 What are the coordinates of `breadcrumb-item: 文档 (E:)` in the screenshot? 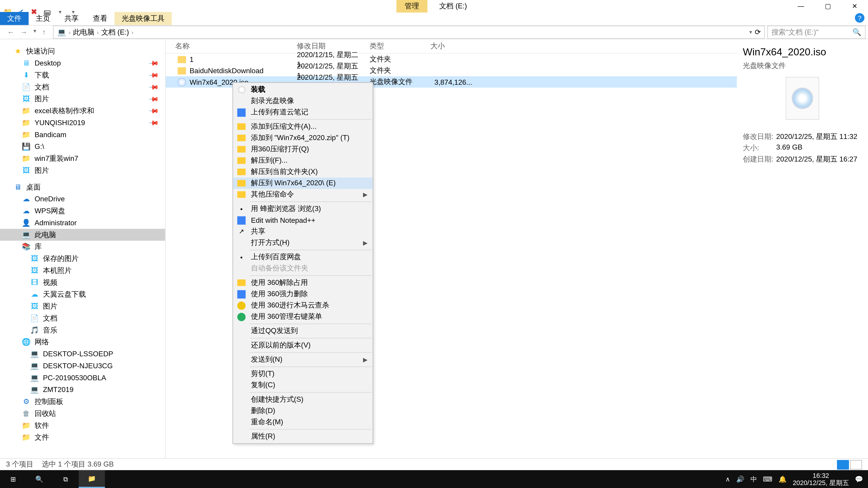 It's located at (115, 32).